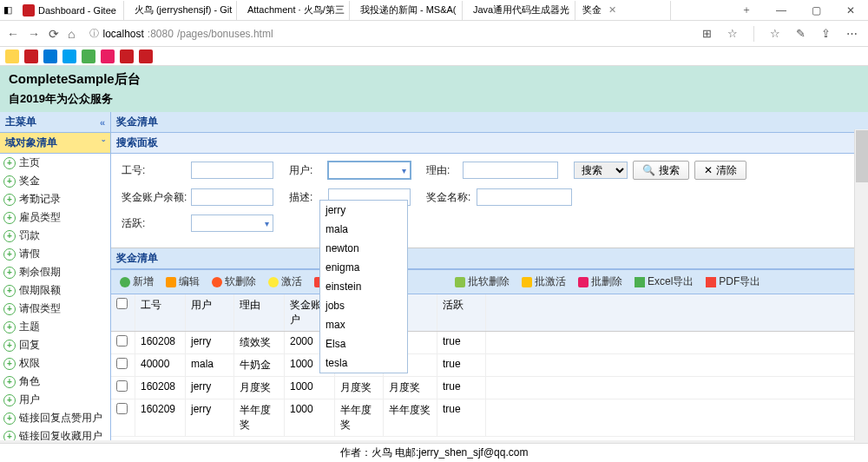 This screenshot has width=868, height=462. What do you see at coordinates (102, 122) in the screenshot?
I see `collapse-icon: «` at bounding box center [102, 122].